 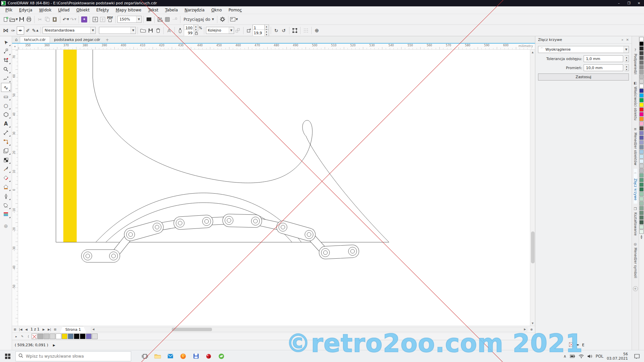 I want to click on delete-stroke-icon, so click(x=158, y=31).